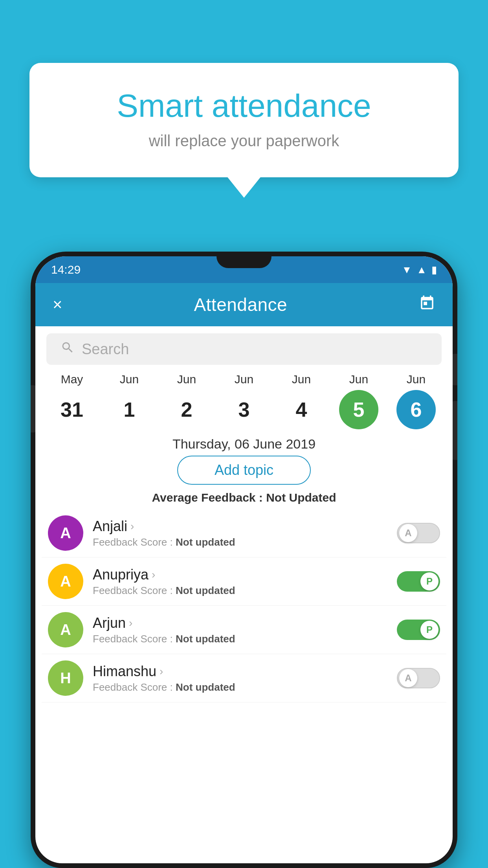 This screenshot has width=488, height=868. Describe the element at coordinates (72, 379) in the screenshot. I see `cal-month-label: May` at that location.